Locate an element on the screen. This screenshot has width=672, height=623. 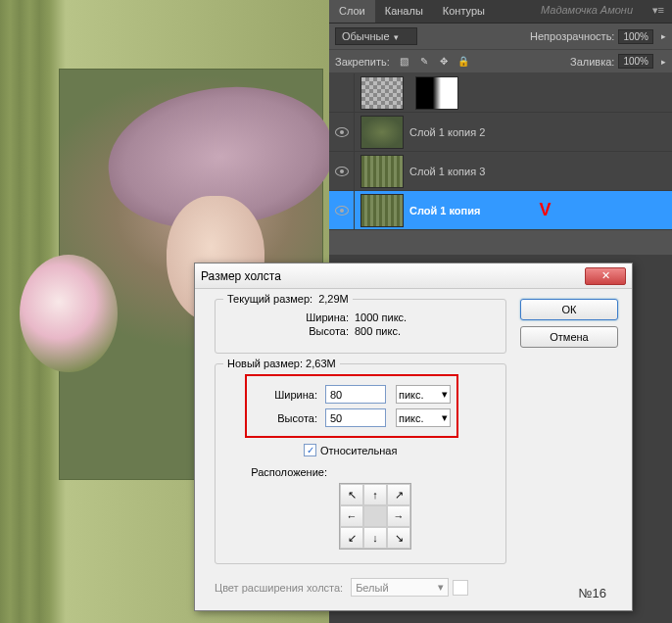
color-swatch is located at coordinates (460, 588).